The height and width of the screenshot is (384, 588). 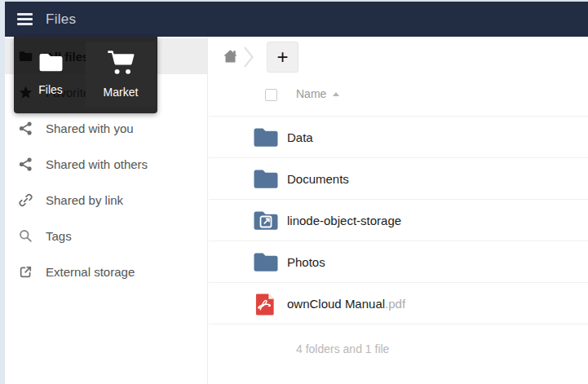 I want to click on sidebar-item-label: Shared with you, so click(x=90, y=129).